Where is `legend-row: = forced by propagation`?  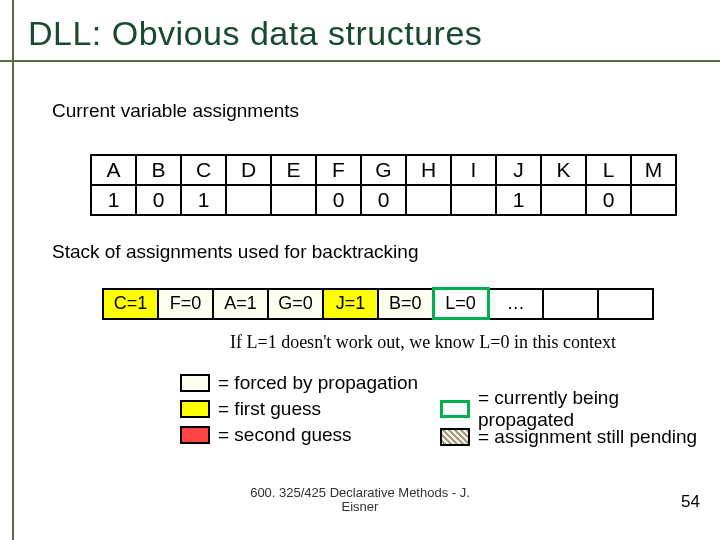
legend-row: = forced by propagation is located at coordinates (299, 383).